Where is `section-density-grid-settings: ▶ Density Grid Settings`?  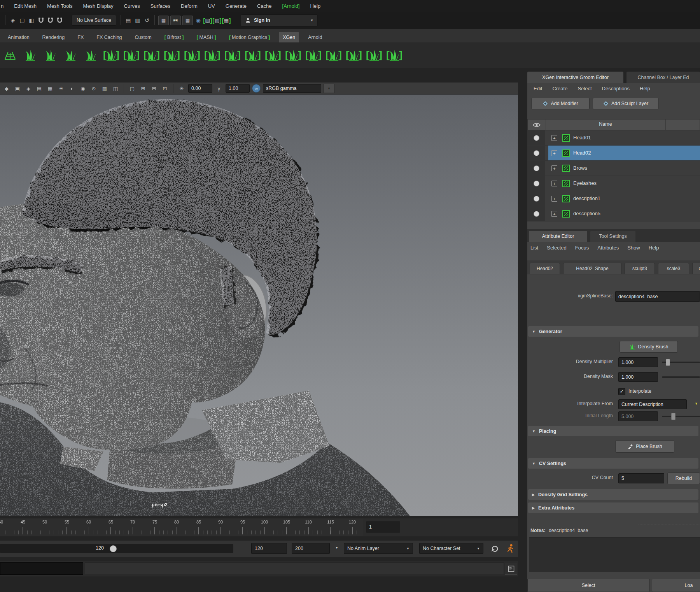
section-density-grid-settings: ▶ Density Grid Settings is located at coordinates (613, 494).